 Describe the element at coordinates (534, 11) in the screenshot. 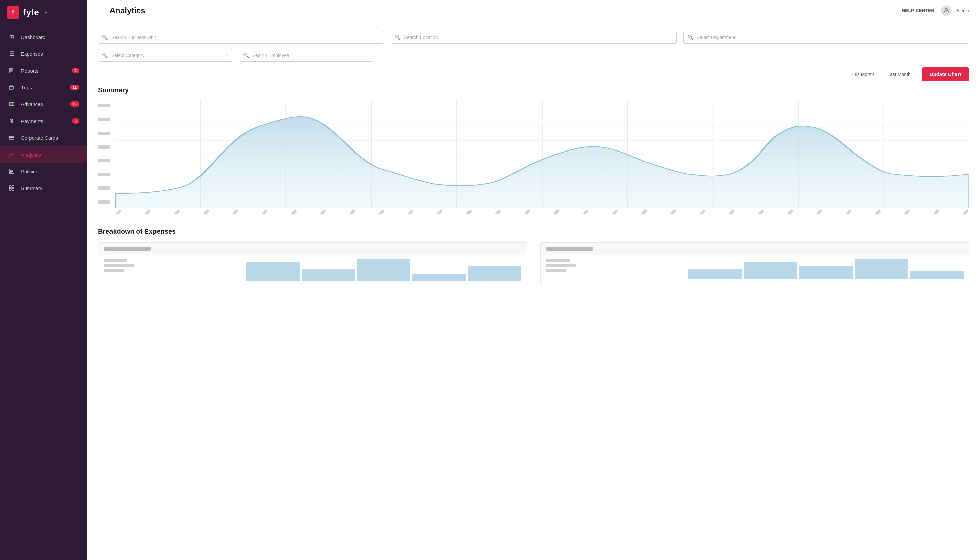

I see `header: ← Analytics HELP CENTER User ▾` at that location.